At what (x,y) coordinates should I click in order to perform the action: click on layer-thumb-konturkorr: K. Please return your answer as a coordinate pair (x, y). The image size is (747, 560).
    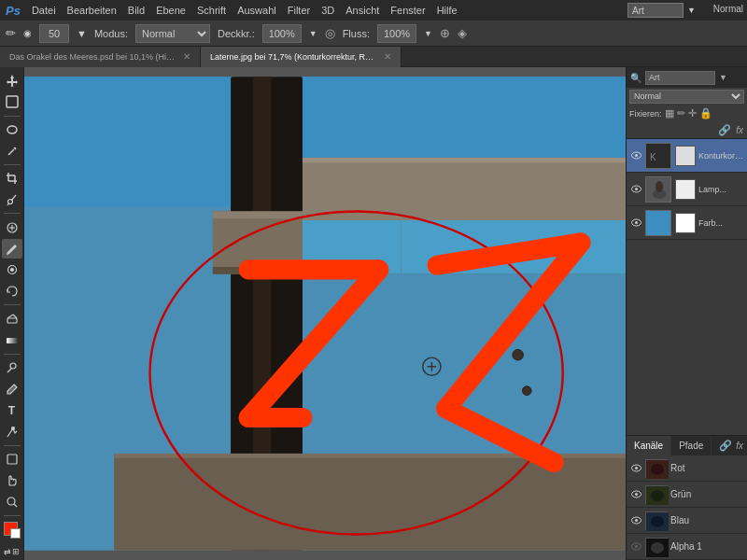
    Looking at the image, I should click on (658, 156).